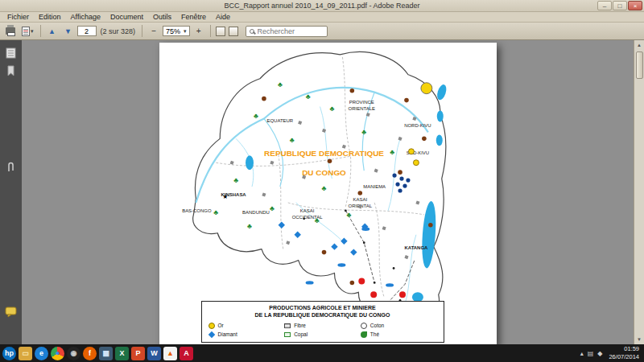 The image size is (644, 362). What do you see at coordinates (196, 211) in the screenshot?
I see `region-label: BAS-CONGO` at bounding box center [196, 211].